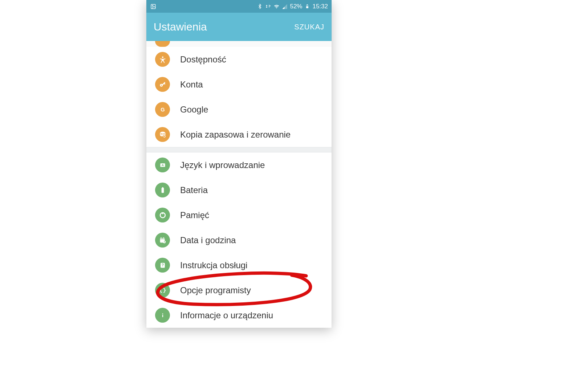  Describe the element at coordinates (239, 240) in the screenshot. I see `settings-item-date-time: Data i godzina` at that location.